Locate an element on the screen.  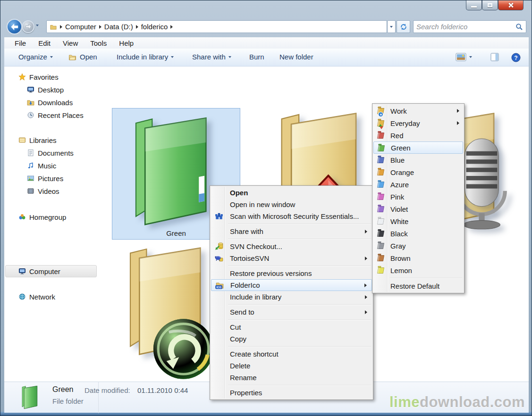
search-placeholder: Search folderico is located at coordinates (442, 26).